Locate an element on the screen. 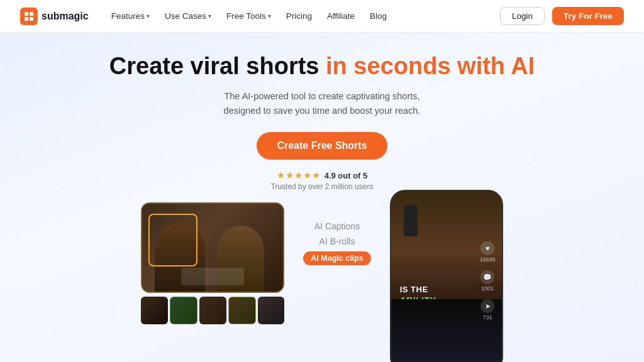 The image size is (644, 362). phone-mockup: IS THE ABILITY ♥ 16695 💬 1001 ➤ 731 is located at coordinates (447, 276).